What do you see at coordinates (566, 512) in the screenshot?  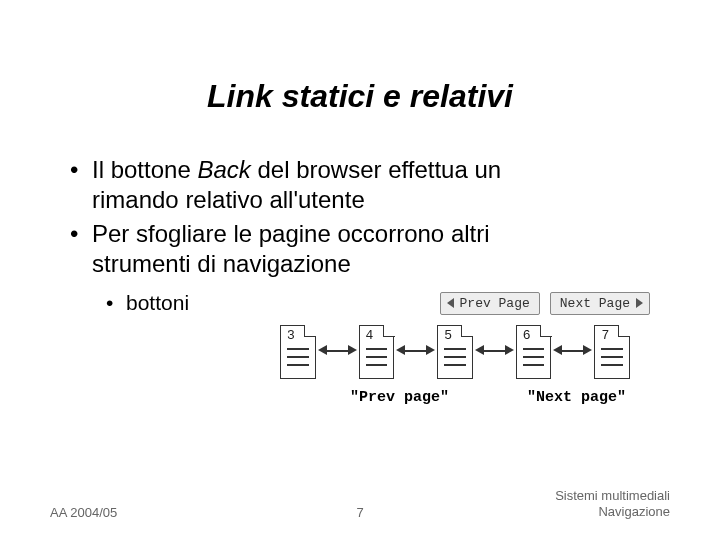 I see `footer-right-line2: Navigazione` at bounding box center [566, 512].